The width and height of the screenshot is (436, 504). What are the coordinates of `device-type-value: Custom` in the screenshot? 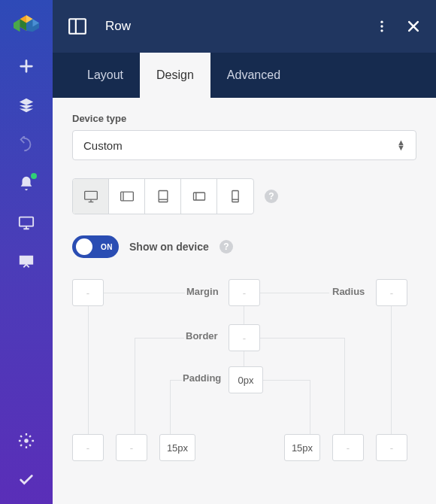 It's located at (103, 146).